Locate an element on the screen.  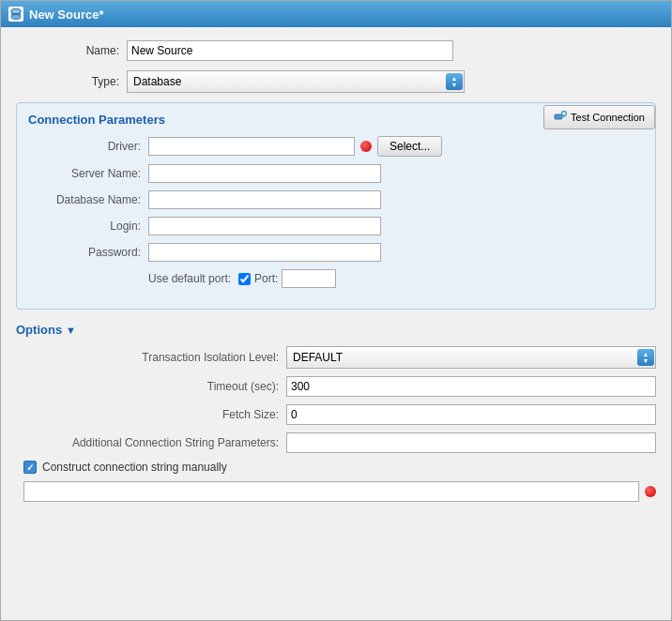
manual-string-input is located at coordinates (331, 492).